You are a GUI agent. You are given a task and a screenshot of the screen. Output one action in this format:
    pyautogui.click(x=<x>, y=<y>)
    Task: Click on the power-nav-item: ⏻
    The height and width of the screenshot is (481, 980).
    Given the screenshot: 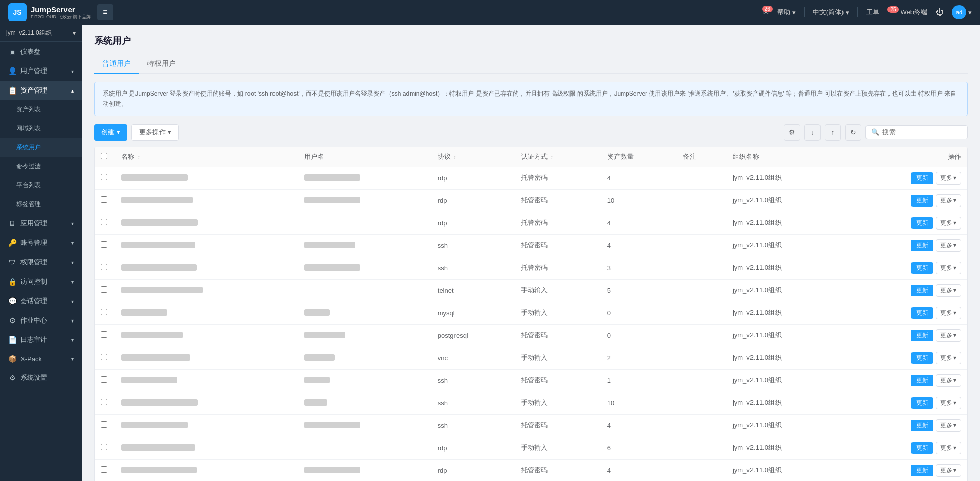 What is the action you would take?
    pyautogui.click(x=940, y=12)
    